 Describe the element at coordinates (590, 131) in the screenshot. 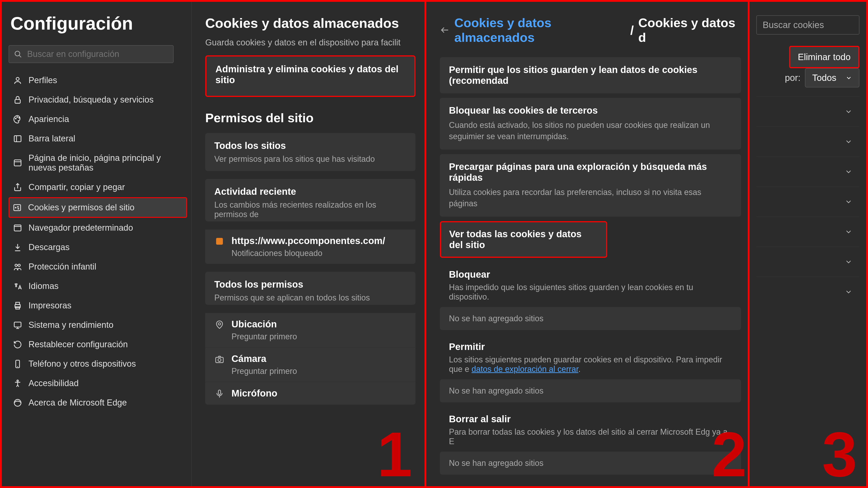

I see `block-thirdparty-desc: Cuando está activado, los sitios no pued…` at that location.